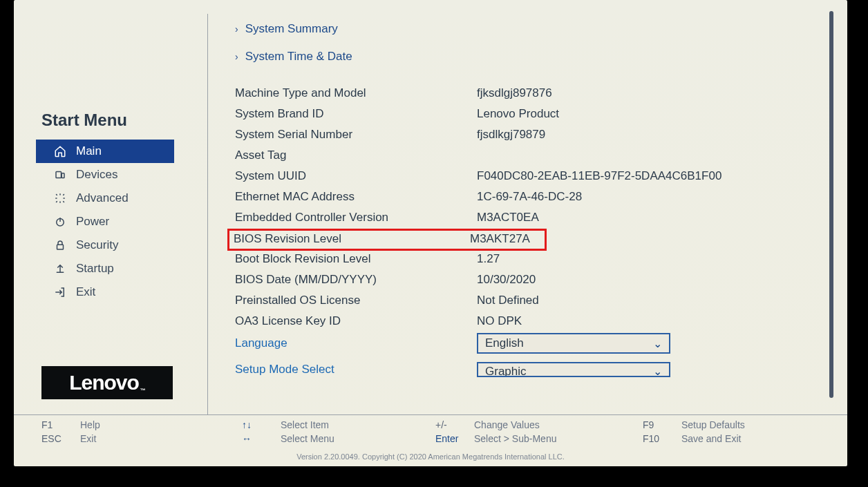  I want to click on field-label: Machine Type and Model, so click(356, 93).